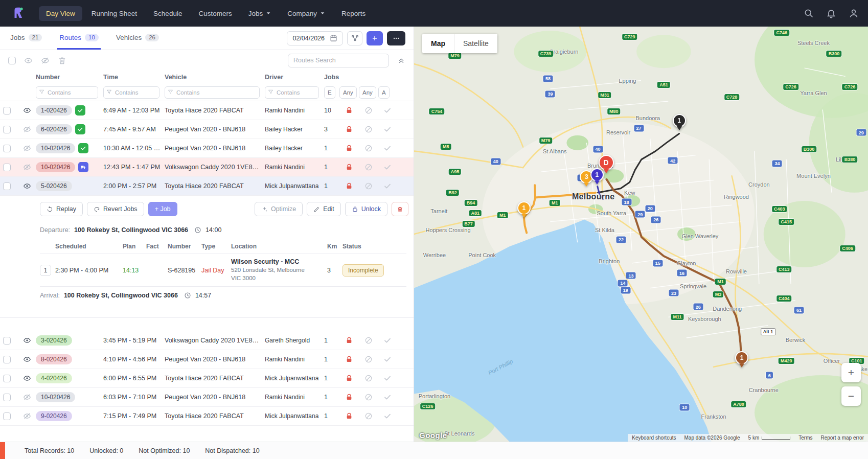 The image size is (868, 459). I want to click on satellite-view-button: Satellite, so click(476, 43).